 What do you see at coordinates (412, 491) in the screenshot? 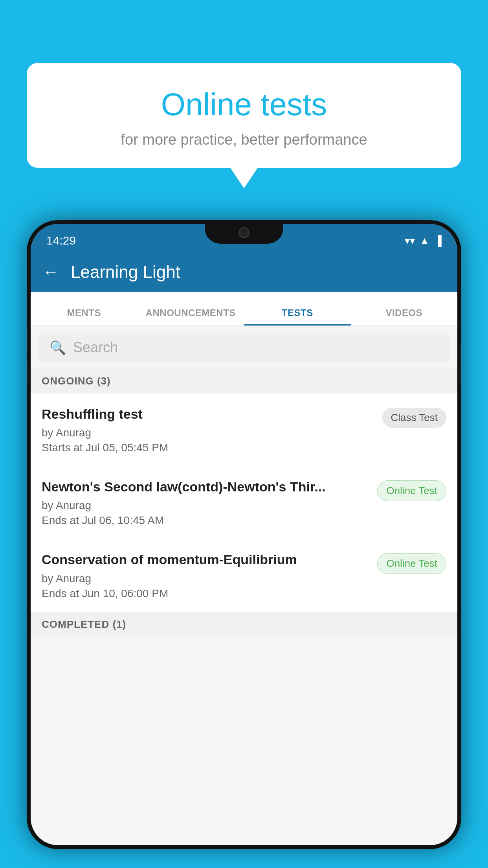
I see `test-badge-2: Online Test` at bounding box center [412, 491].